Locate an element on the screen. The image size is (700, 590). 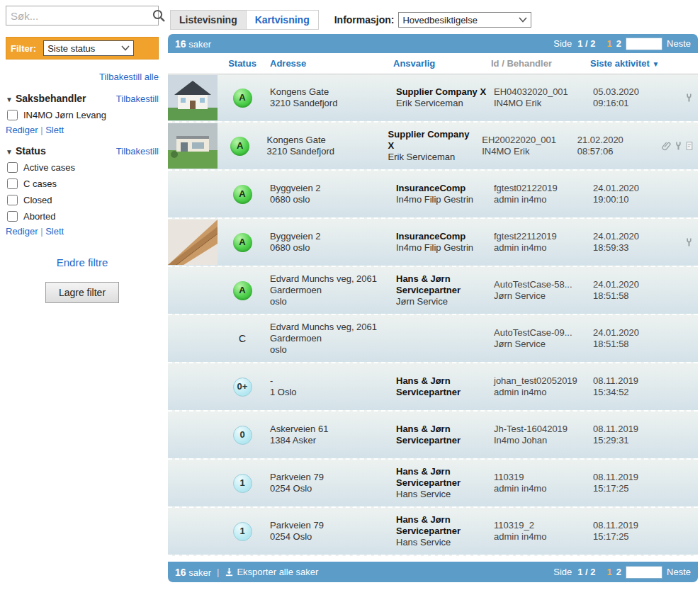
company-name: Hans & Jørn Servicepartner is located at coordinates (442, 435).